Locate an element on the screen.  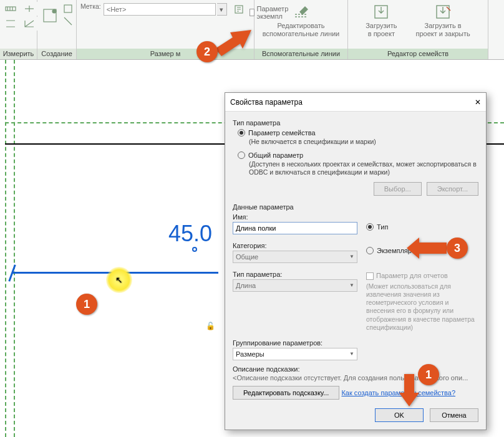
radio-type: Тип is located at coordinates (422, 227).